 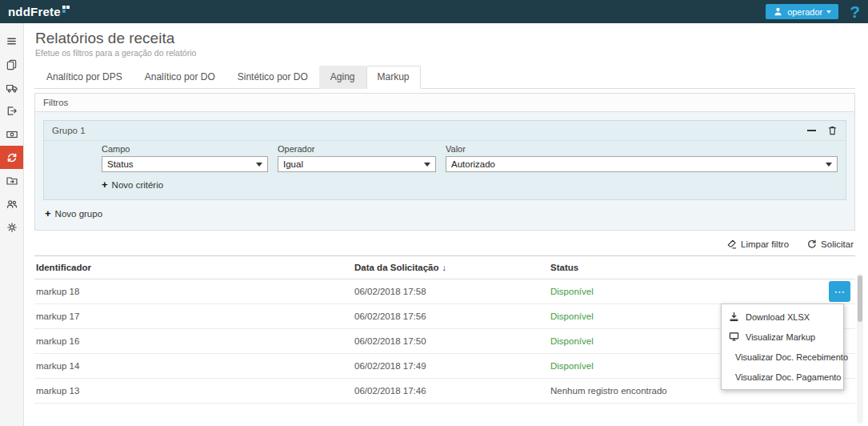 What do you see at coordinates (451, 316) in the screenshot?
I see `cell-data: 06/02/2018 17:56` at bounding box center [451, 316].